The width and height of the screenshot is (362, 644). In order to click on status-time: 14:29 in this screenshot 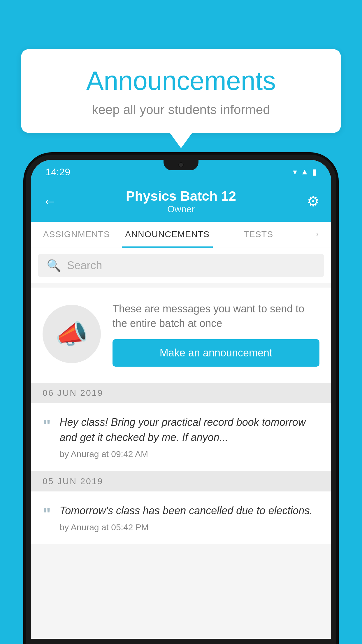, I will do `click(58, 172)`.